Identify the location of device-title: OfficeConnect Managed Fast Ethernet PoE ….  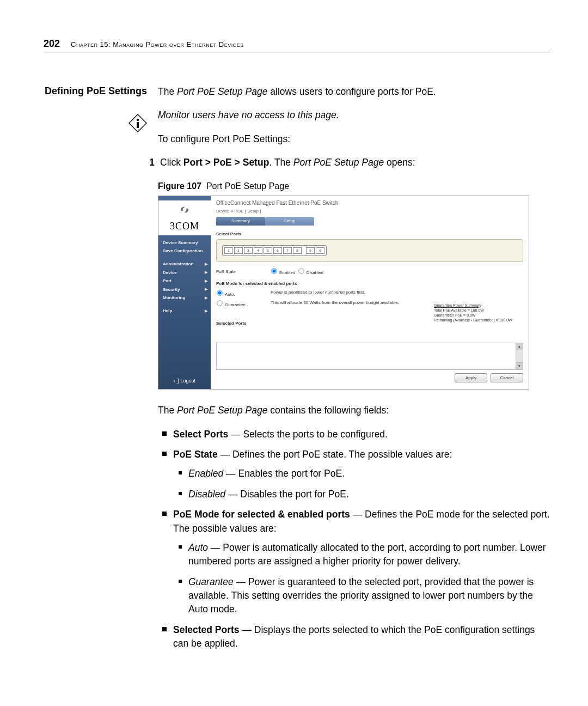
(370, 204).